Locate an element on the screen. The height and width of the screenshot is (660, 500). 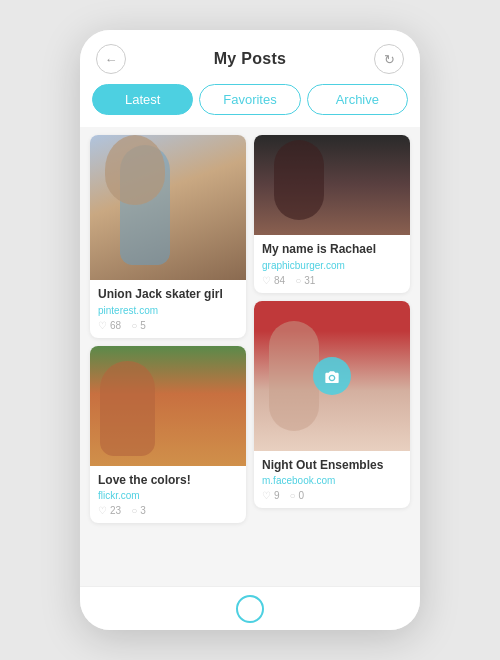
likes-stat-4: ♡ 9 is located at coordinates (271, 496).